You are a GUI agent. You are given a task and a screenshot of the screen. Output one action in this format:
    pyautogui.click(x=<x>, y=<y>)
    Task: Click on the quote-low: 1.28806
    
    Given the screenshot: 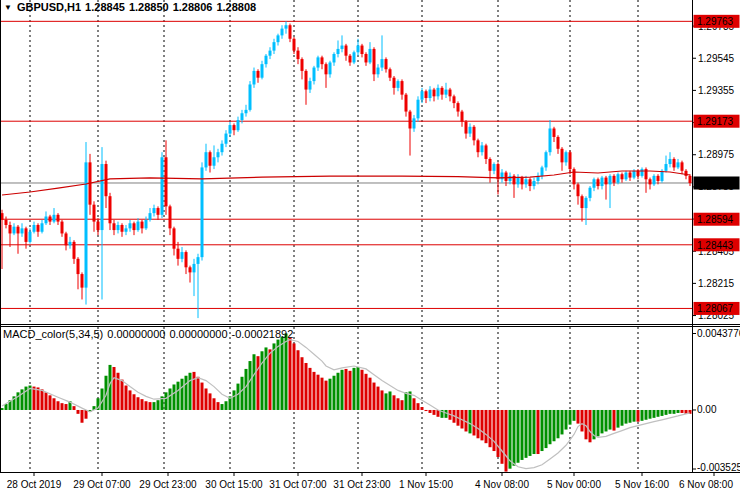 What is the action you would take?
    pyautogui.click(x=193, y=7)
    